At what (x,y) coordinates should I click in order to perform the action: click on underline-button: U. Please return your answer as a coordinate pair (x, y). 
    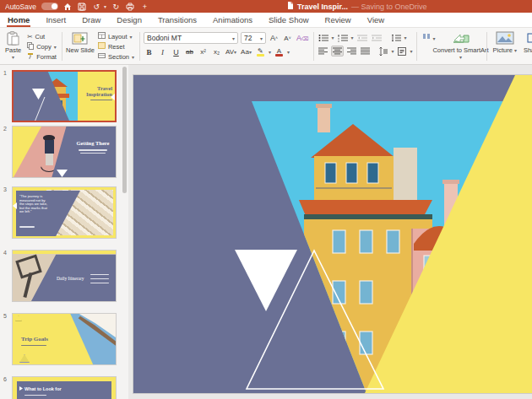
    Looking at the image, I should click on (176, 52).